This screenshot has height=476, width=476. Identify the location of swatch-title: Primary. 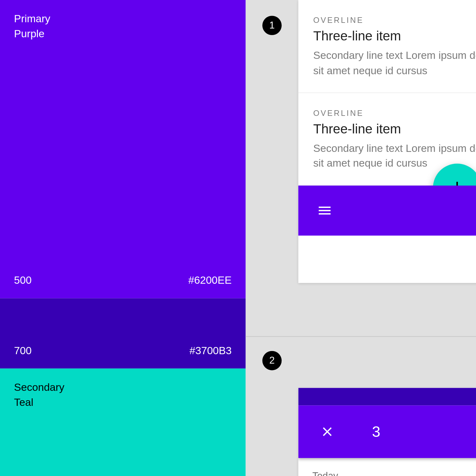
(123, 19).